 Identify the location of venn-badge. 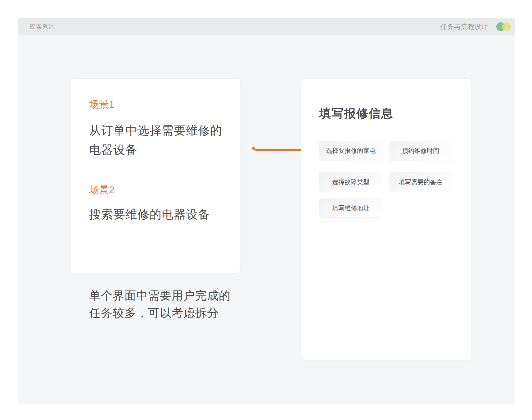
(503, 27).